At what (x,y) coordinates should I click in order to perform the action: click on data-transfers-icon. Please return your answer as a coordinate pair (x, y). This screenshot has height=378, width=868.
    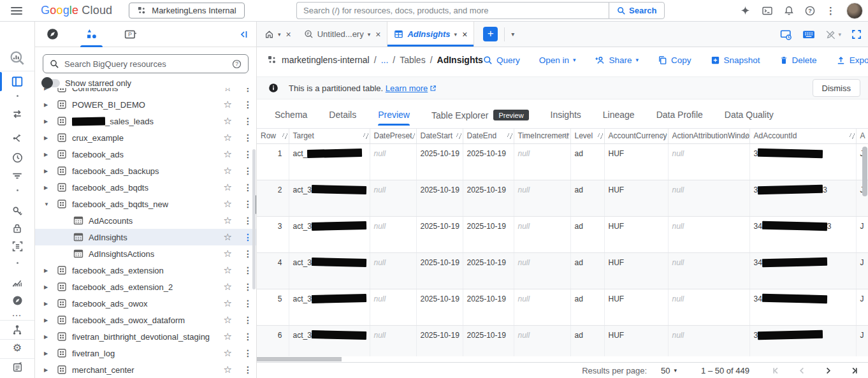
    Looking at the image, I should click on (17, 114).